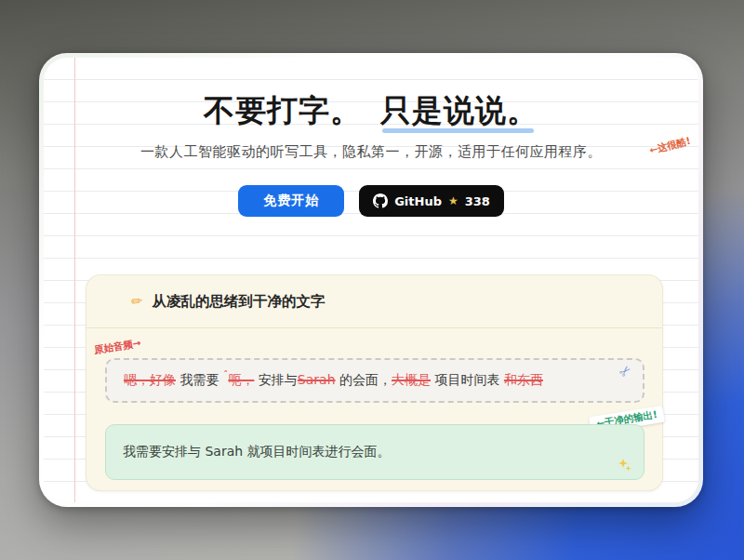 The height and width of the screenshot is (560, 744). What do you see at coordinates (454, 201) in the screenshot?
I see `star-icon: ★` at bounding box center [454, 201].